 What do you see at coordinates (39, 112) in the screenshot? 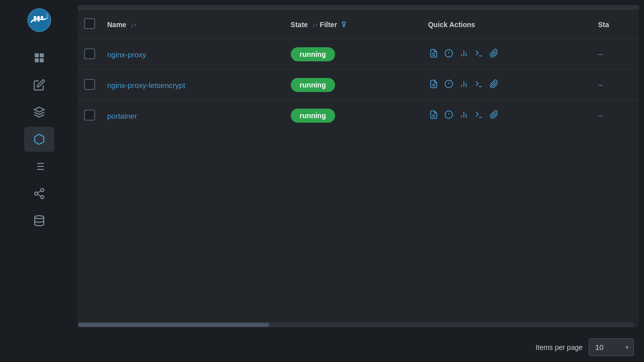
I see `sidebar-item-stacks` at bounding box center [39, 112].